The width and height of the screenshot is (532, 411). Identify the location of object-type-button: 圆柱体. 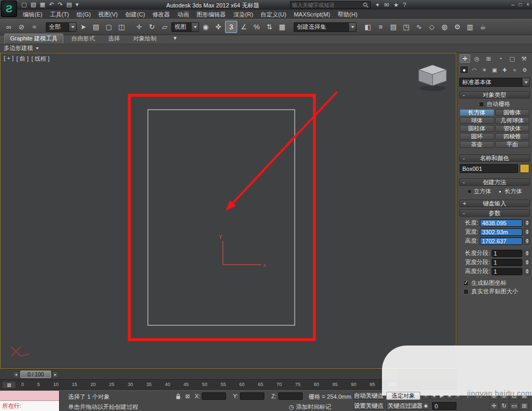
(477, 129).